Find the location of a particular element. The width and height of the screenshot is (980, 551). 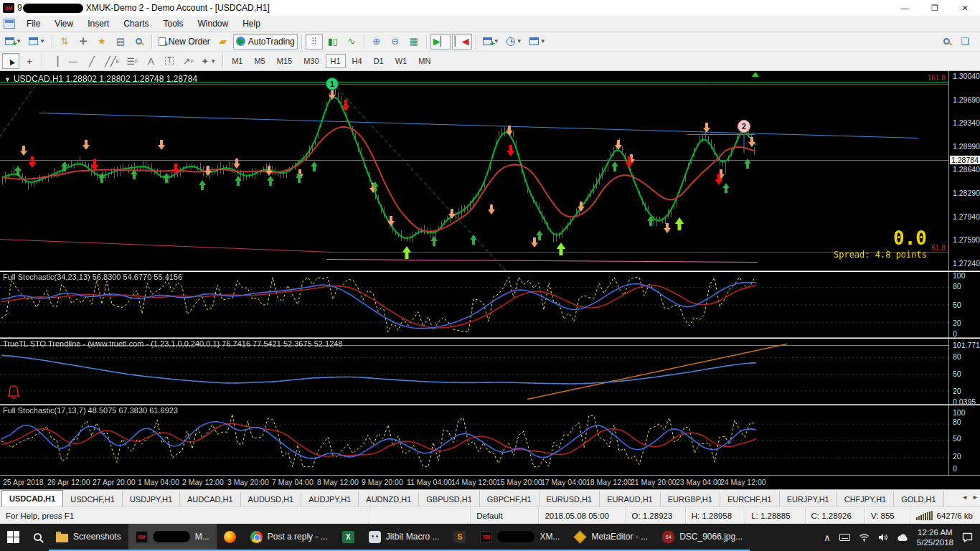

taskbar-xm2-button: XM XM... is located at coordinates (519, 537).